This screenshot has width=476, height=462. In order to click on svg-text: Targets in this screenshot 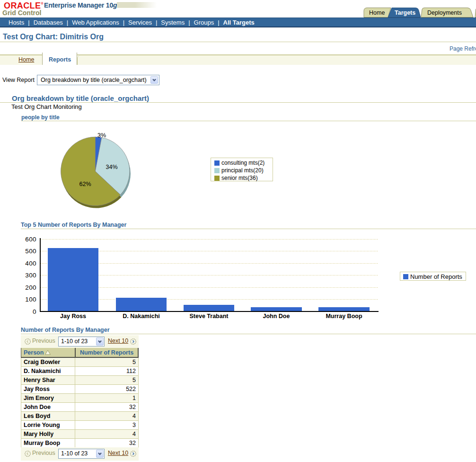, I will do `click(405, 13)`.